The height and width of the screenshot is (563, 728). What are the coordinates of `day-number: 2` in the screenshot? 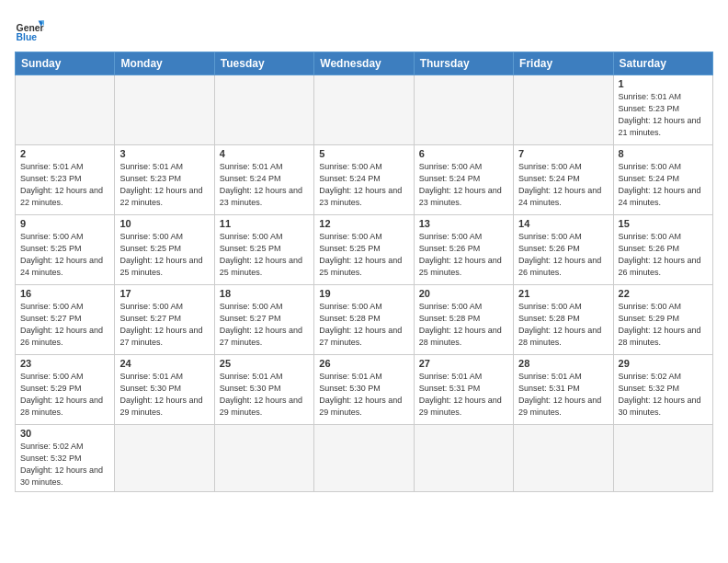 It's located at (64, 154).